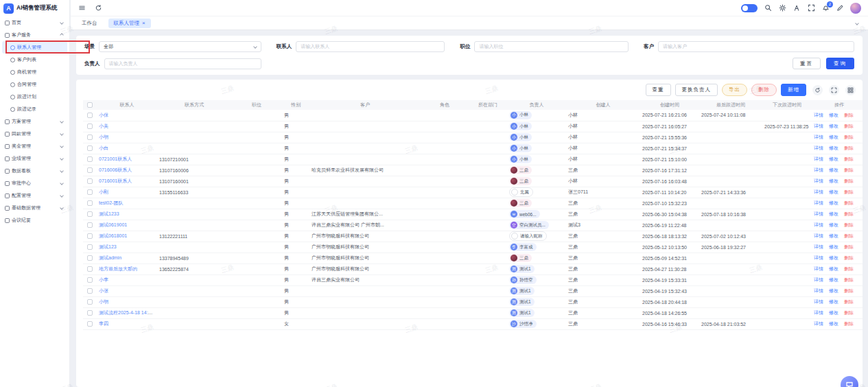 The height and width of the screenshot is (387, 868). What do you see at coordinates (111, 203) in the screenshot?
I see `contact-name-link: test02-团队` at bounding box center [111, 203].